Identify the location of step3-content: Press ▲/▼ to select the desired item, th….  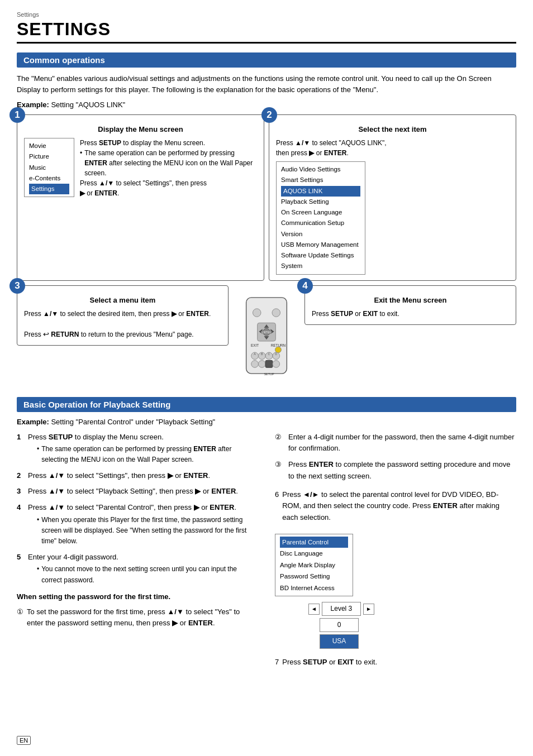
(123, 324).